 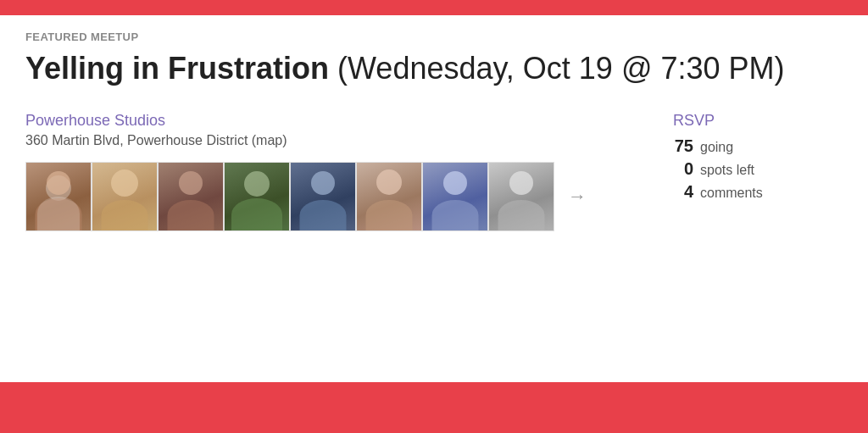 I want to click on map-link: (map), so click(x=270, y=141).